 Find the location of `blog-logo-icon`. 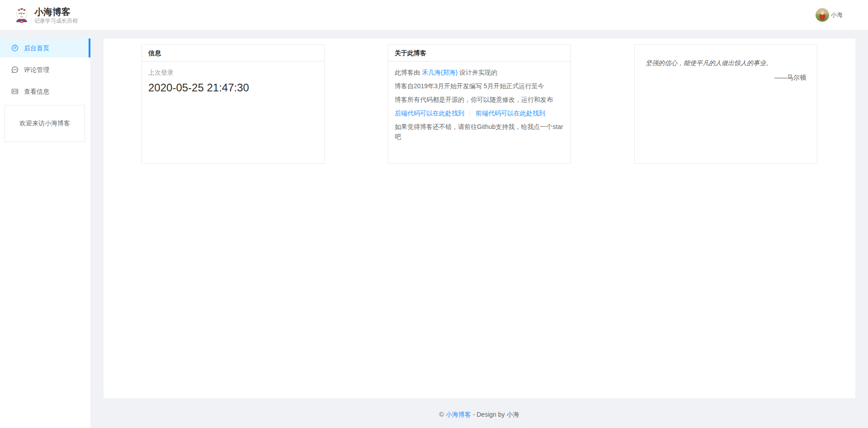

blog-logo-icon is located at coordinates (22, 15).